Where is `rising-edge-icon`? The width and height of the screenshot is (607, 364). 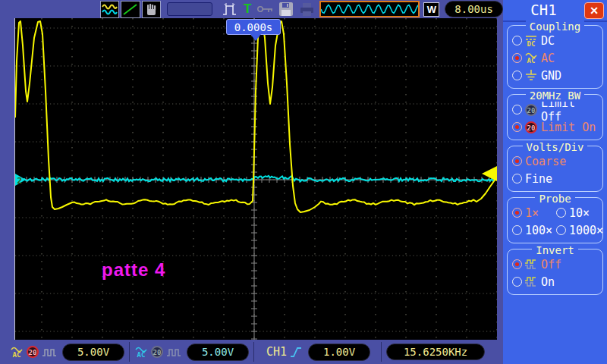
rising-edge-icon is located at coordinates (296, 352).